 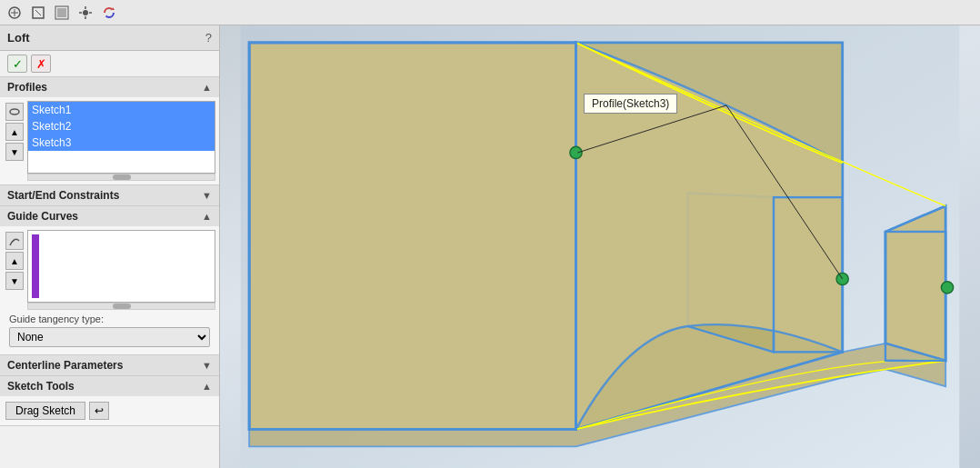 What do you see at coordinates (41, 64) in the screenshot?
I see `cancel-button: ✗` at bounding box center [41, 64].